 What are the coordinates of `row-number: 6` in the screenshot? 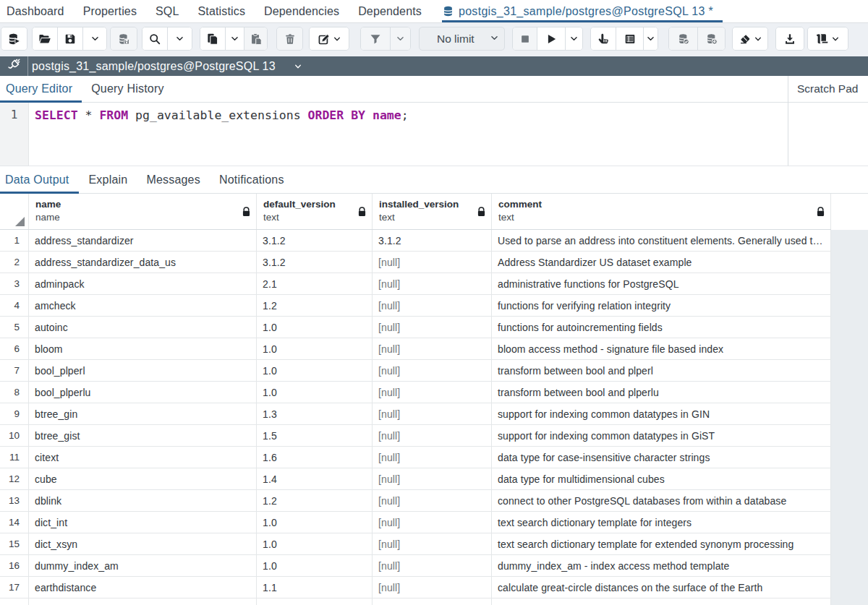 It's located at (14, 348).